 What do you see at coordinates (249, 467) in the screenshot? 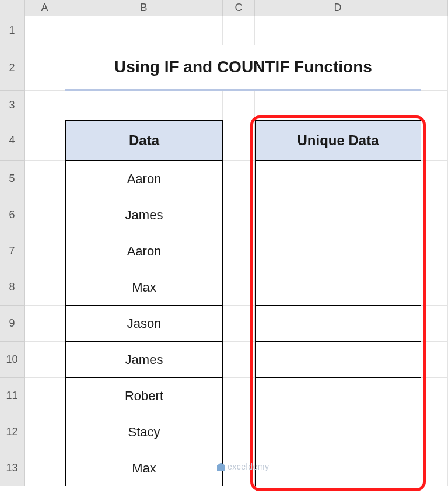
I see `watermark-text: exceldemy` at bounding box center [249, 467].